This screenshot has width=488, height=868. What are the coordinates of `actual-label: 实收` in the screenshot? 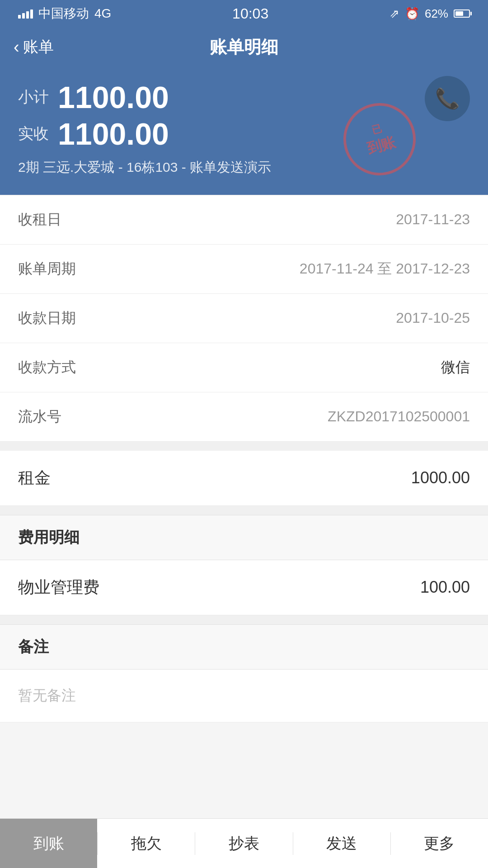 It's located at (33, 134).